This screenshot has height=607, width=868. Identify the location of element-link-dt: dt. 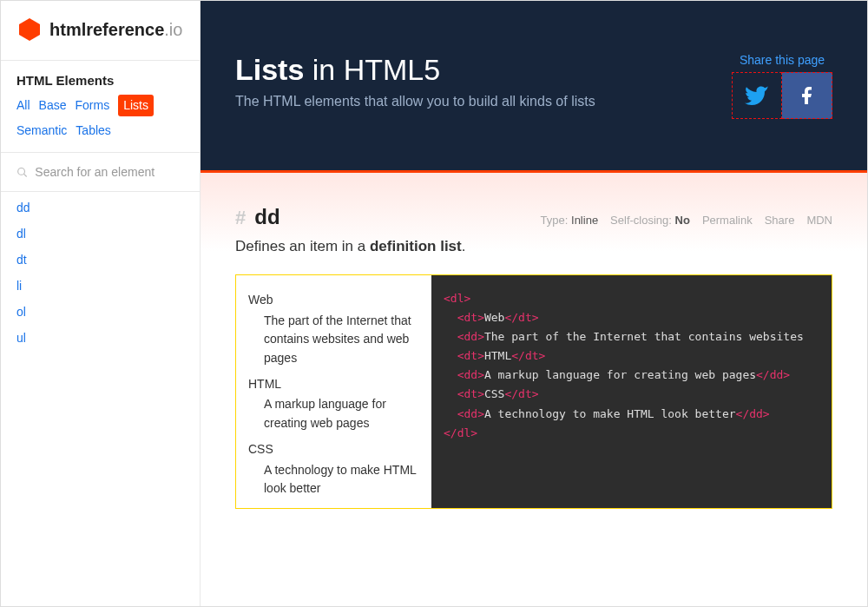
(101, 260).